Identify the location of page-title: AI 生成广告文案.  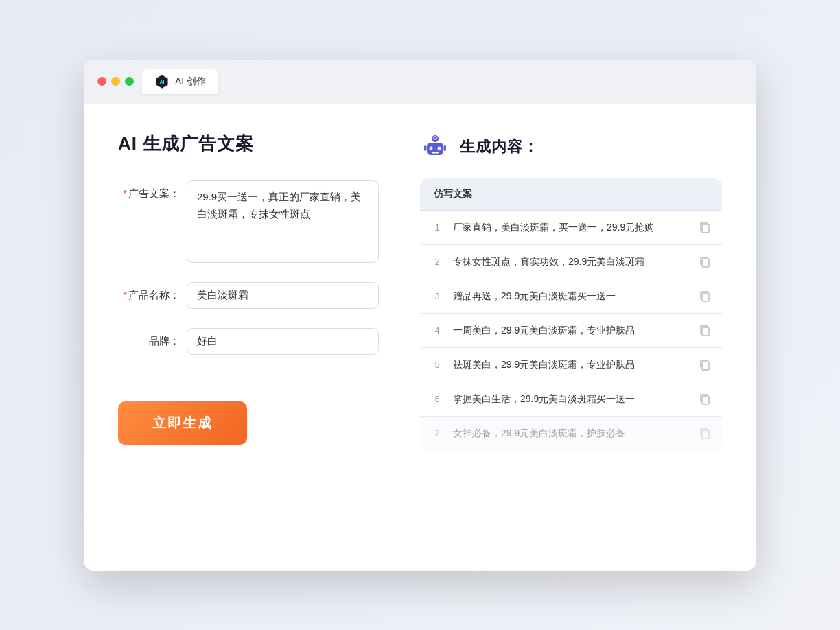
(248, 144).